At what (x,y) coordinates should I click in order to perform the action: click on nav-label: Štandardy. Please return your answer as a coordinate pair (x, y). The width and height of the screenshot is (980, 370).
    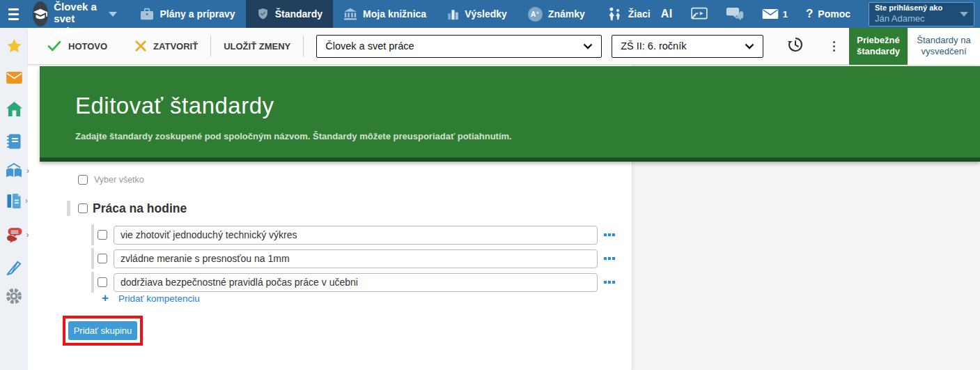
    Looking at the image, I should click on (299, 14).